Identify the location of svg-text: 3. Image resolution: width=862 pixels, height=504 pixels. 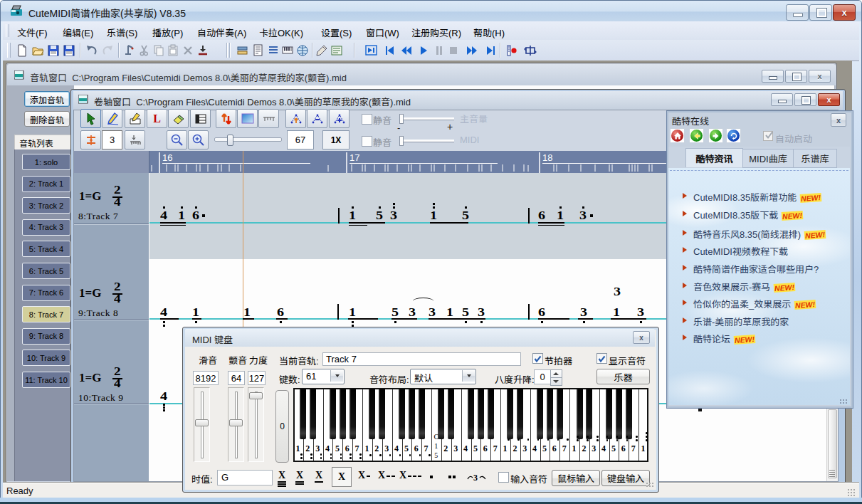
(475, 478).